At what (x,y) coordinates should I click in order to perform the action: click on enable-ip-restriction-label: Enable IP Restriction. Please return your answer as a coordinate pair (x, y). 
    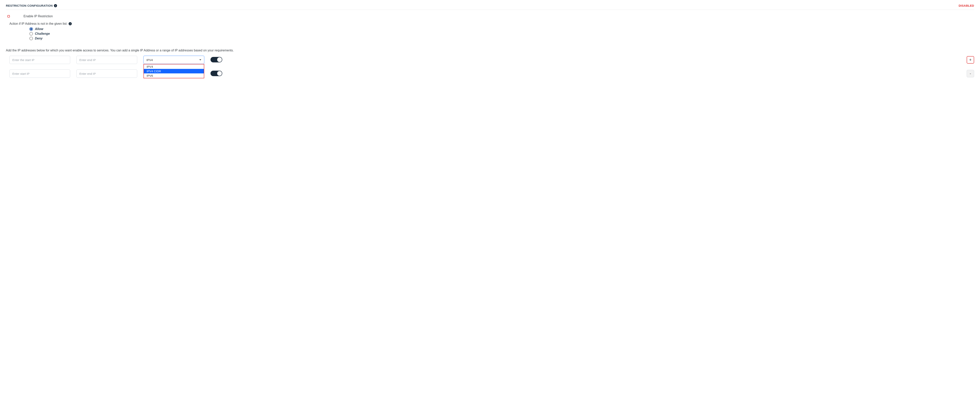
    Looking at the image, I should click on (38, 16).